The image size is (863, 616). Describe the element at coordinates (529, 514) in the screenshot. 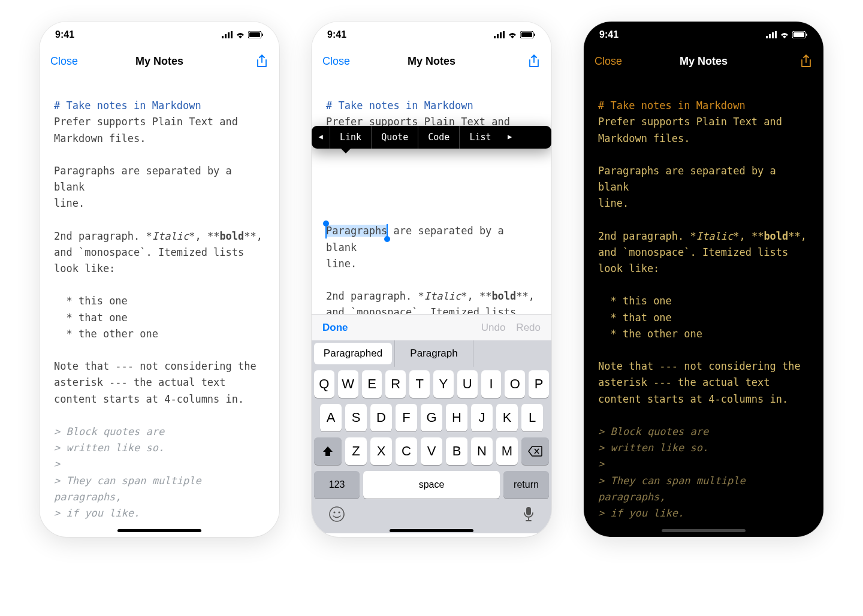

I see `mic-icon` at that location.